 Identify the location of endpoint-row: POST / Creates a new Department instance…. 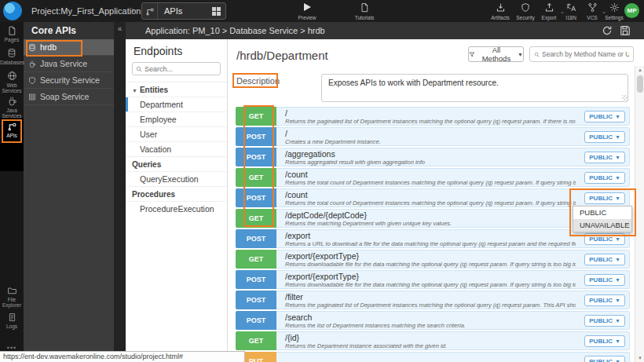
(433, 137).